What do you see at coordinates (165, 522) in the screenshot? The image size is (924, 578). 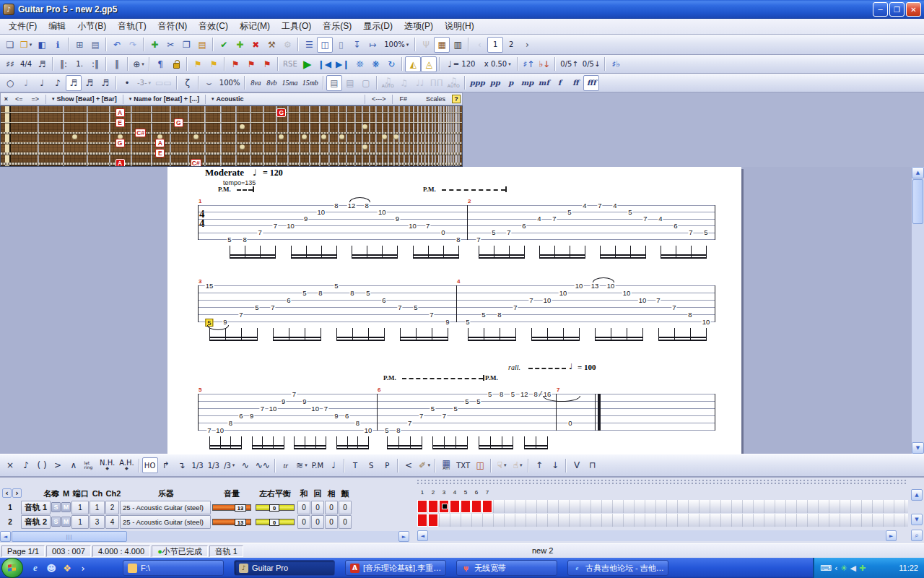 I see `track-instrument-select: 25 - Acoustic Guitar (steel)` at bounding box center [165, 522].